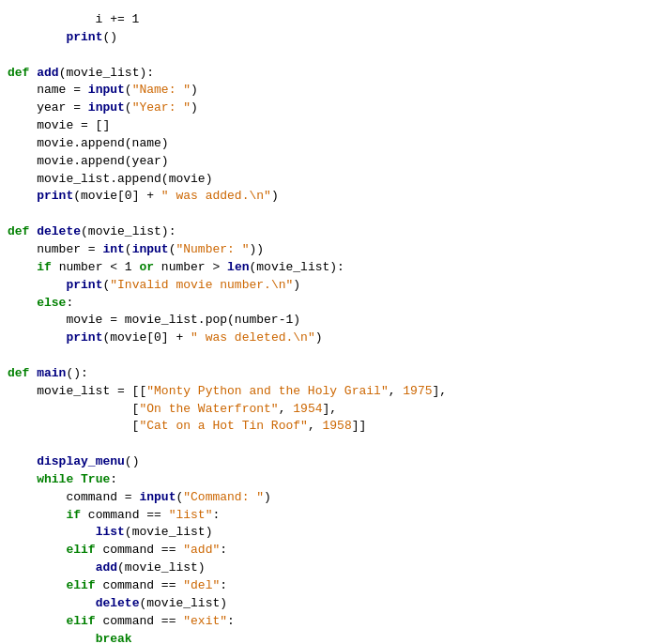 The width and height of the screenshot is (657, 644). Describe the element at coordinates (328, 73) in the screenshot. I see `line-def-add: def add(movie_list):` at that location.